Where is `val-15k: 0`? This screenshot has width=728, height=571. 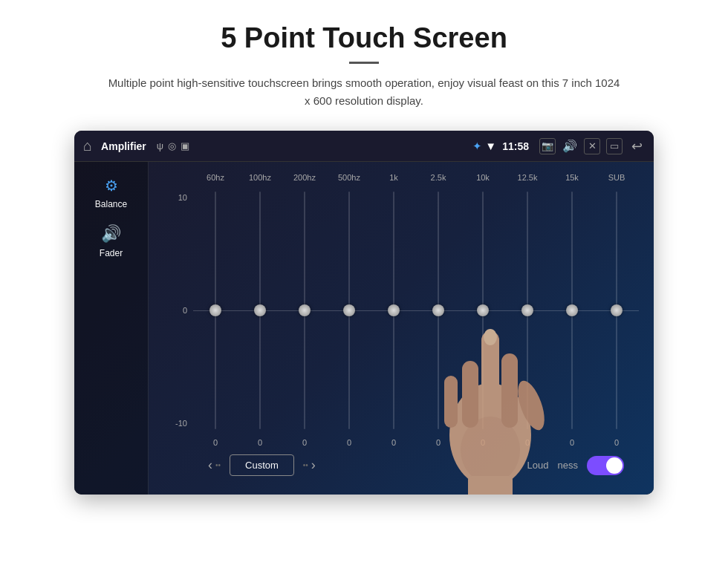
val-15k: 0 is located at coordinates (572, 443).